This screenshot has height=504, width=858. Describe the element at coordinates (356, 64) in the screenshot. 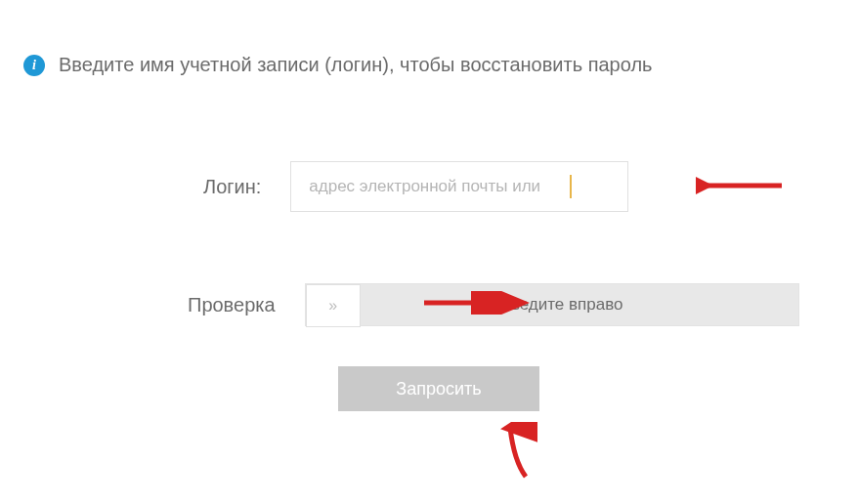

I see `instruction-text: Введите имя учетной записи (логин), чтоб…` at that location.